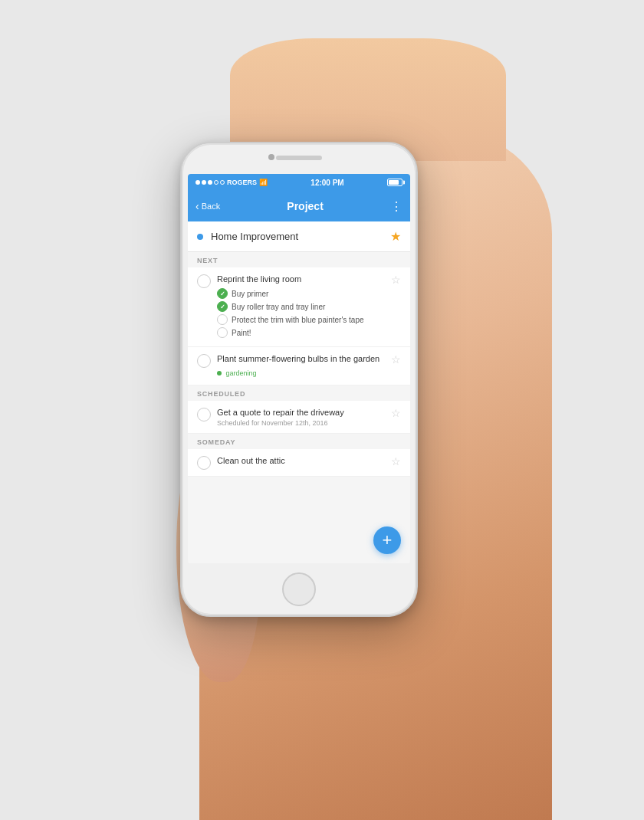  What do you see at coordinates (250, 294) in the screenshot?
I see `subtask-text: Buy primer` at bounding box center [250, 294].